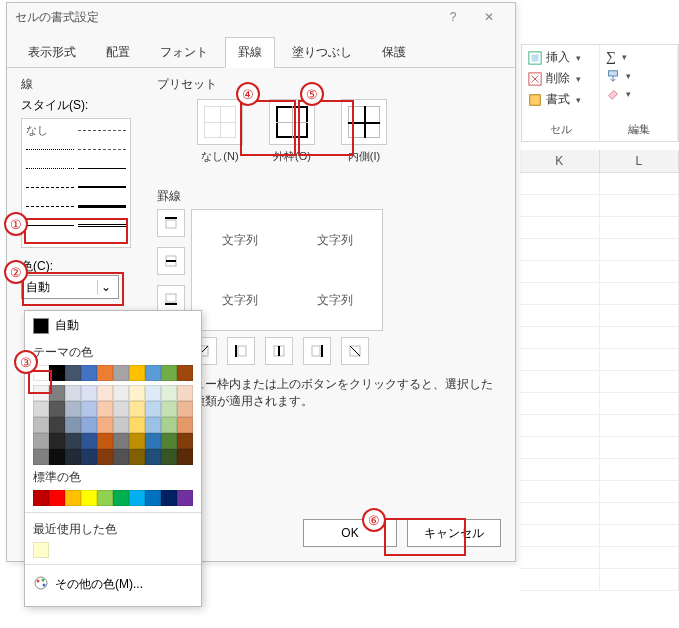 The image size is (679, 628). Describe the element at coordinates (560, 78) in the screenshot. I see `ribbon-delete: 削除▾` at that location.